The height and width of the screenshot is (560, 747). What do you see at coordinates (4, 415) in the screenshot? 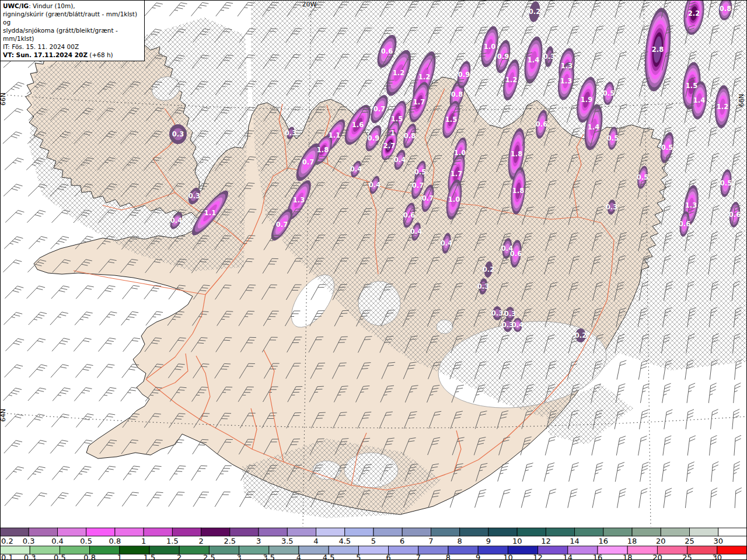
I see `graticule-label: 64N` at bounding box center [4, 415].